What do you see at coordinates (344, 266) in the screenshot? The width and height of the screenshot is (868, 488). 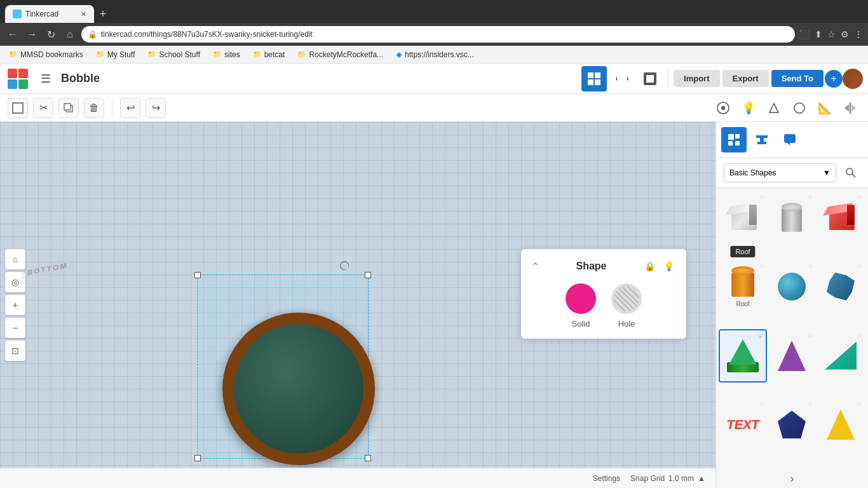 I see `rotate-handle` at bounding box center [344, 266].